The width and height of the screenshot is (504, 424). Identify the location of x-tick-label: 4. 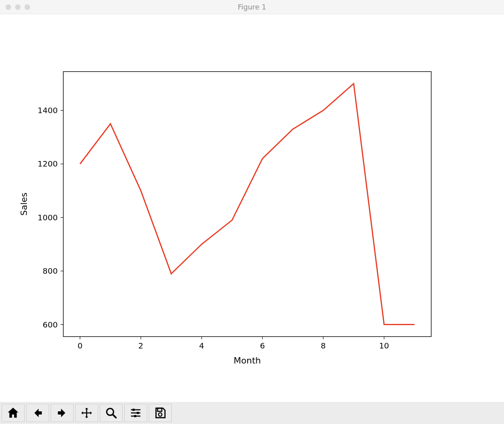
(202, 346).